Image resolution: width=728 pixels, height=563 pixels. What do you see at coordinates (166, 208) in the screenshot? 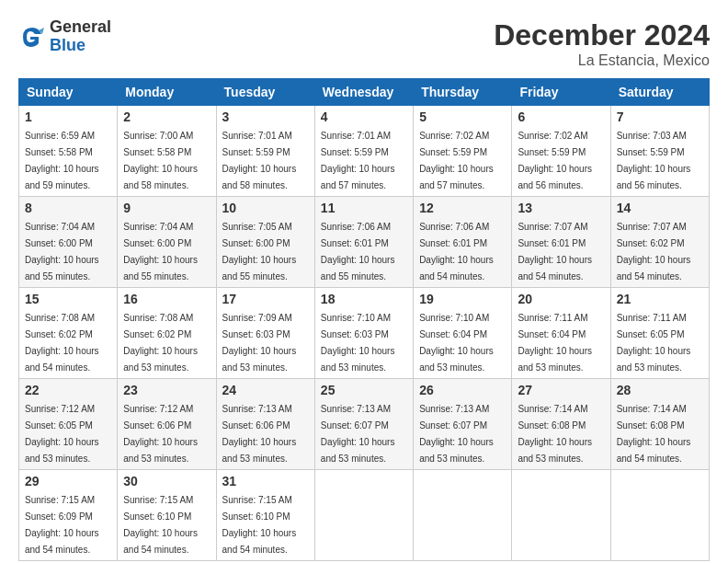
I see `day-number: 9` at bounding box center [166, 208].